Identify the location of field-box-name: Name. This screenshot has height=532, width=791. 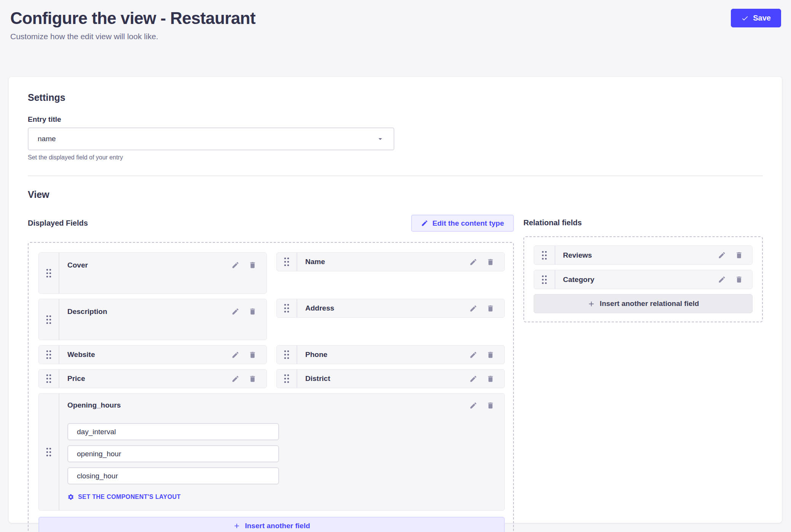
(391, 262).